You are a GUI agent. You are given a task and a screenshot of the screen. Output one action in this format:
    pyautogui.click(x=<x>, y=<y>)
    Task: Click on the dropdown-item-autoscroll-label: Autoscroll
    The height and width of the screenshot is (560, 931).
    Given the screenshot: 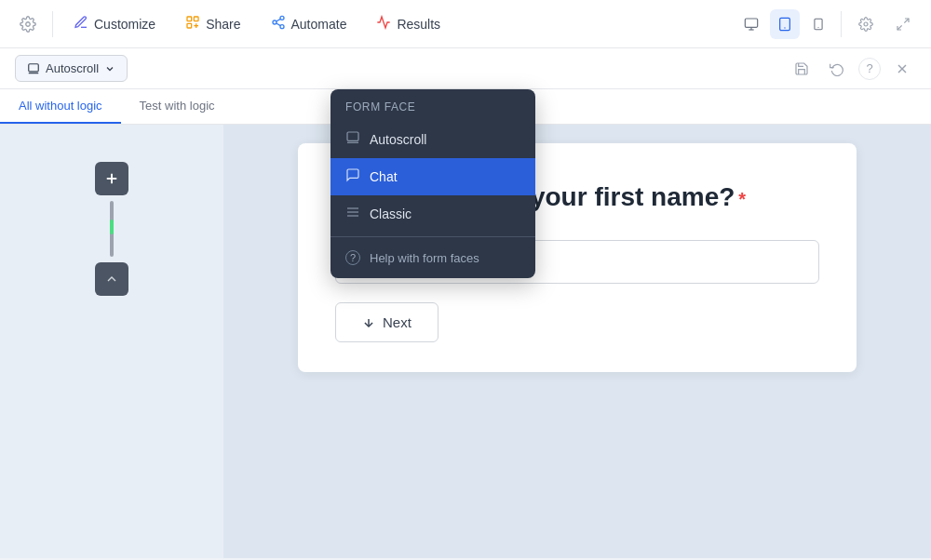 What is the action you would take?
    pyautogui.click(x=398, y=140)
    